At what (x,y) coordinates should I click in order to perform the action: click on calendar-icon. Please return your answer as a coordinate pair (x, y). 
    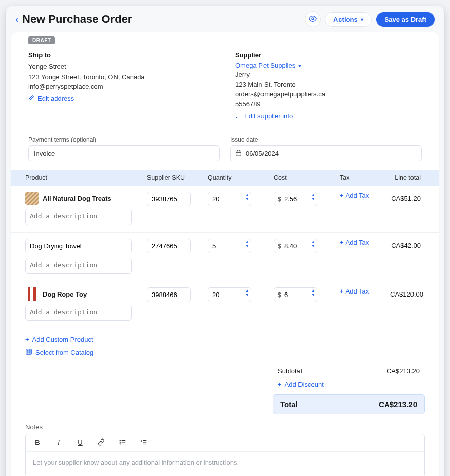
    Looking at the image, I should click on (238, 154).